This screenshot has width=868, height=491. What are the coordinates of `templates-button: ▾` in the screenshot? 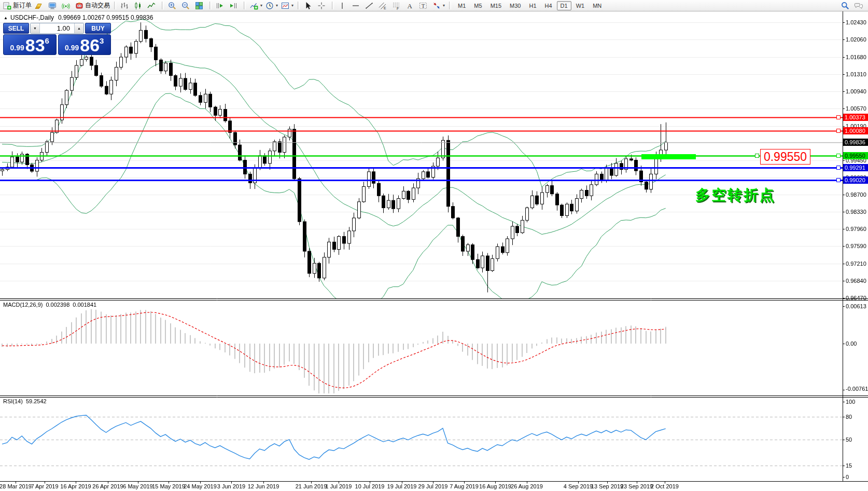 It's located at (287, 6).